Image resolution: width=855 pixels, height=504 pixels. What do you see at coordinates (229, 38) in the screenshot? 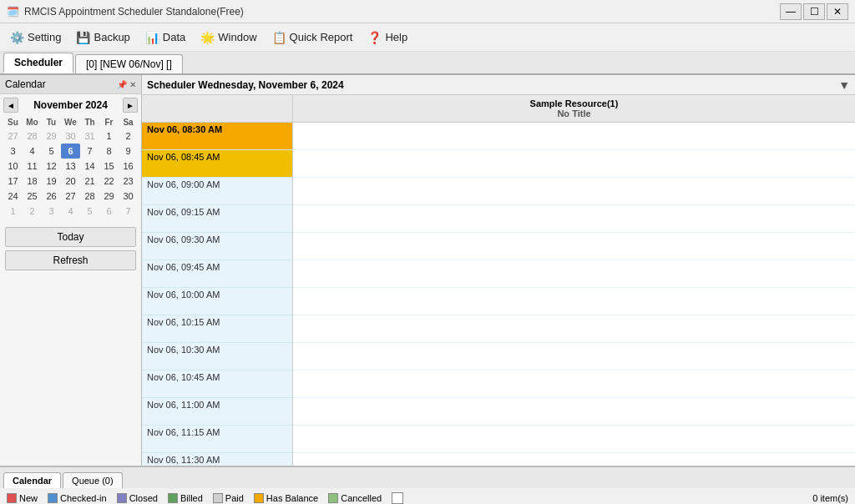
I see `menu-window: 🌟 Window` at bounding box center [229, 38].